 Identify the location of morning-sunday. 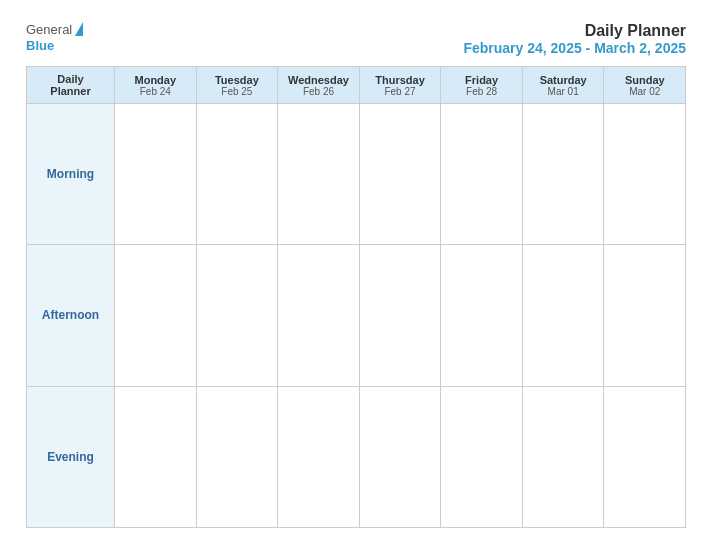
(644, 174).